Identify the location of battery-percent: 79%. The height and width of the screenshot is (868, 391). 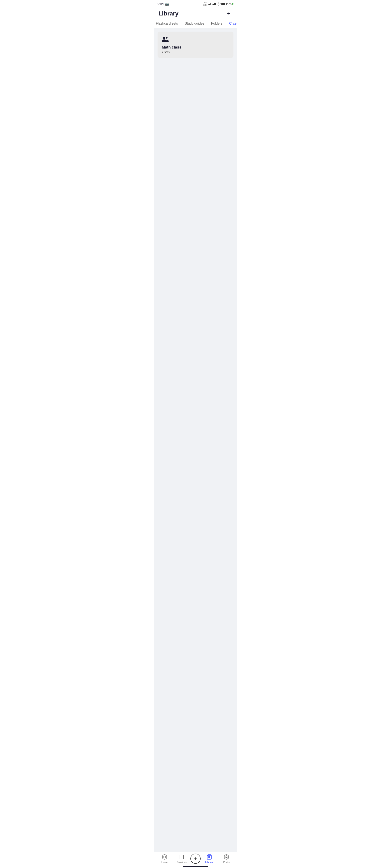
(229, 4).